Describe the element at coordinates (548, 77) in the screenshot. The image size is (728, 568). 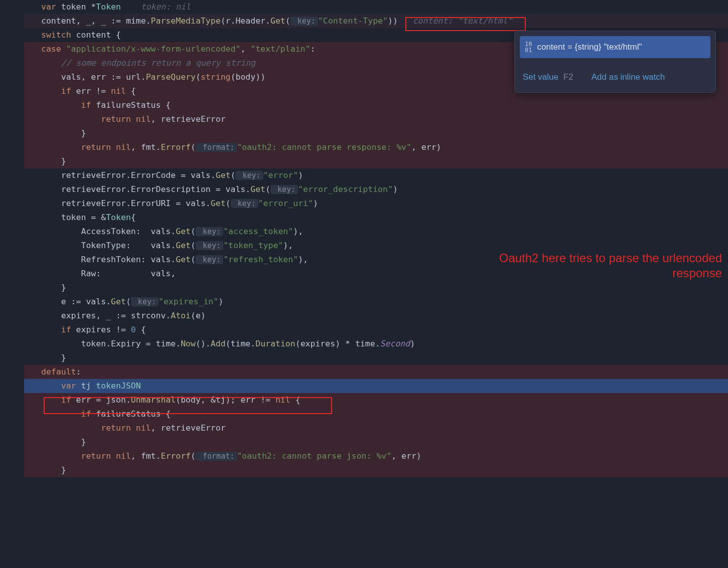
I see `set-value-action: Set valueF2` at that location.